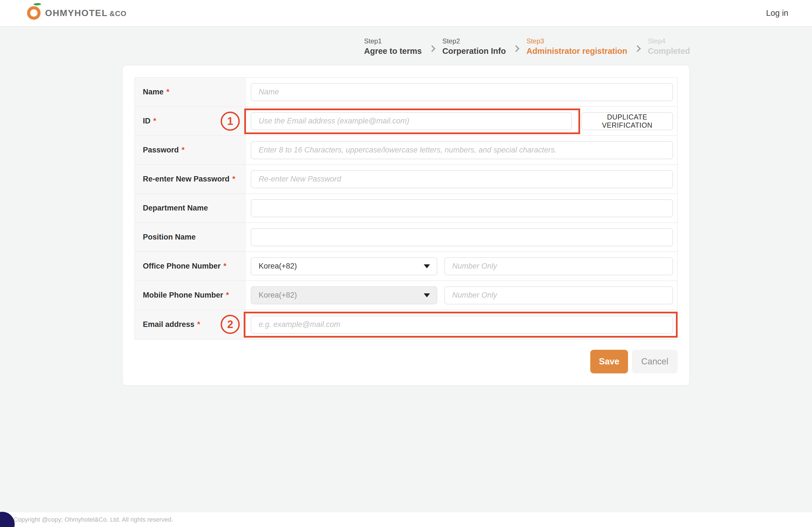  What do you see at coordinates (230, 121) in the screenshot?
I see `annotation-circle-1: 1` at bounding box center [230, 121].